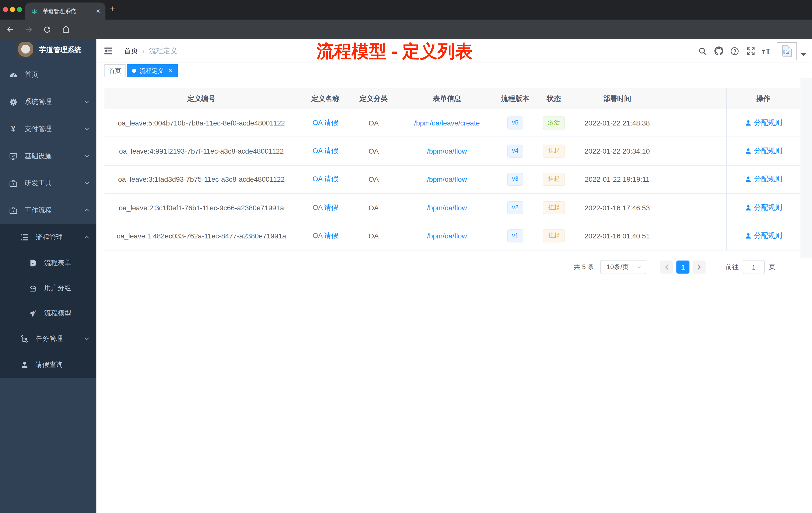 The image size is (812, 513). I want to click on tab-close-icon: ✕, so click(98, 11).